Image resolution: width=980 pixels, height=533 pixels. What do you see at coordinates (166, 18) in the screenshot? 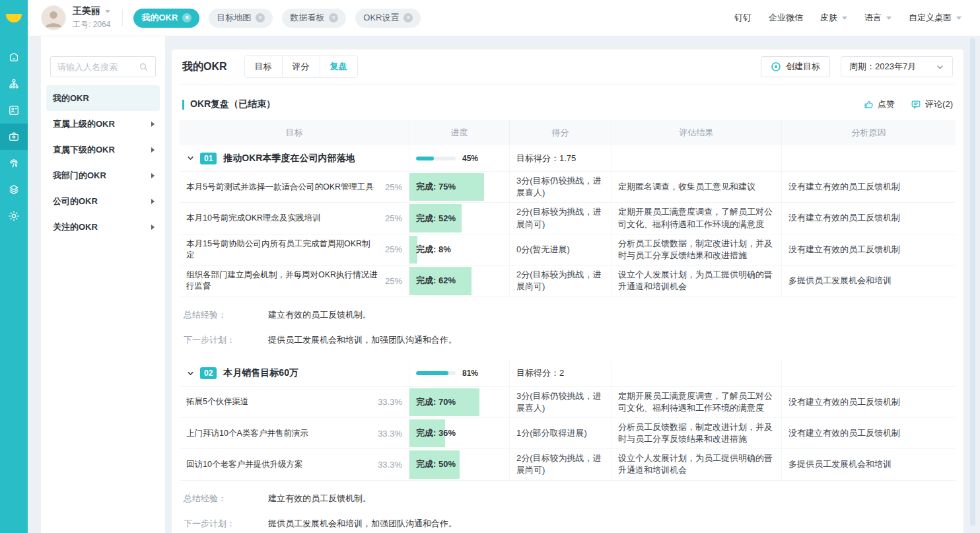
I see `workspace-tab: 我的OKR×` at bounding box center [166, 18].